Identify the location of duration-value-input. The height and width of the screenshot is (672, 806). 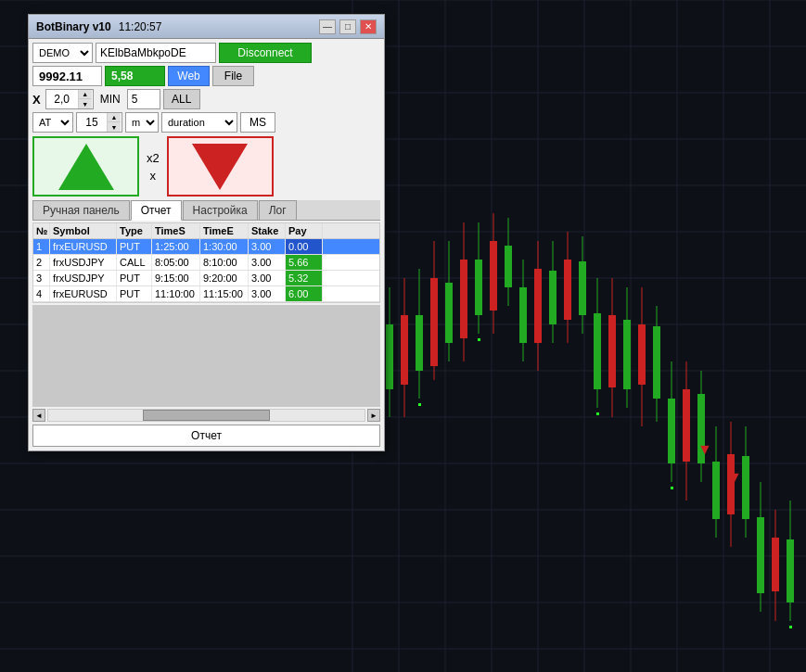
(92, 122).